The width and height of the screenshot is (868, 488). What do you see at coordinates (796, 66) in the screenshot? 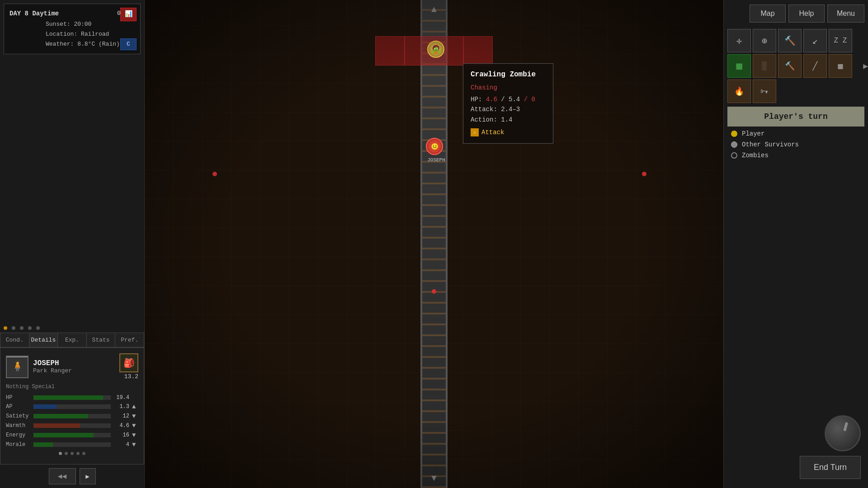
I see `action-grid-wrapper: ✛ ⊕ 🔨 ↙ Z Z ▦ ░ 🔨 ╱ ▦` at bounding box center [796, 66].